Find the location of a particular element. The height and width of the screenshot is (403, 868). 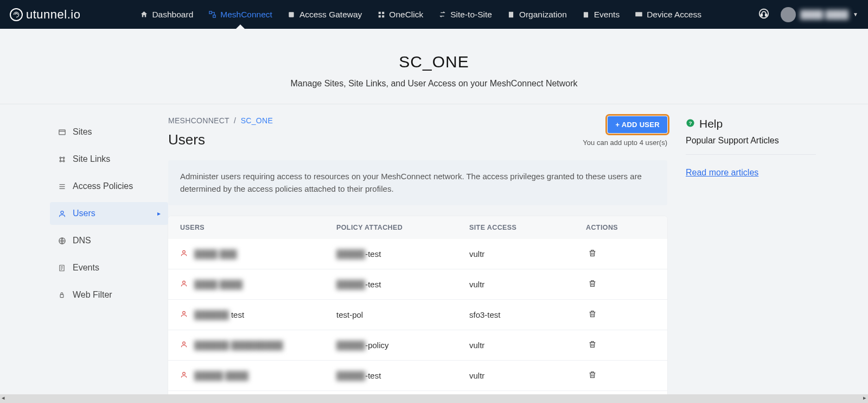

user-name-cell: ████ ████ is located at coordinates (218, 285).